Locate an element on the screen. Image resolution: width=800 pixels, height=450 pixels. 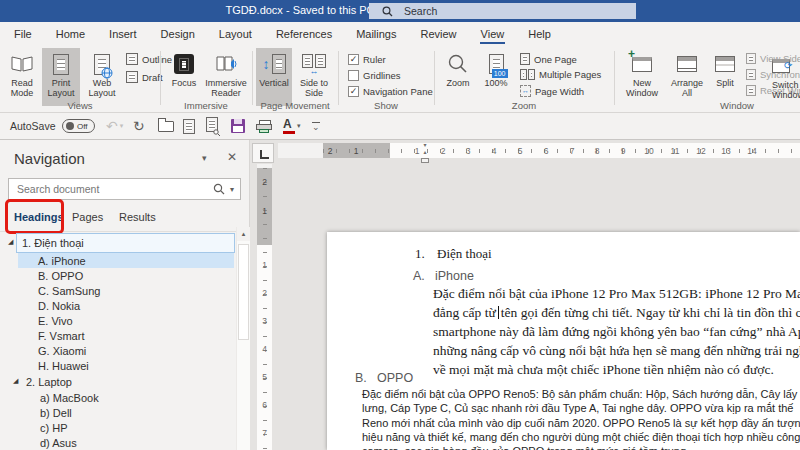
tab-help: Help is located at coordinates (540, 34).